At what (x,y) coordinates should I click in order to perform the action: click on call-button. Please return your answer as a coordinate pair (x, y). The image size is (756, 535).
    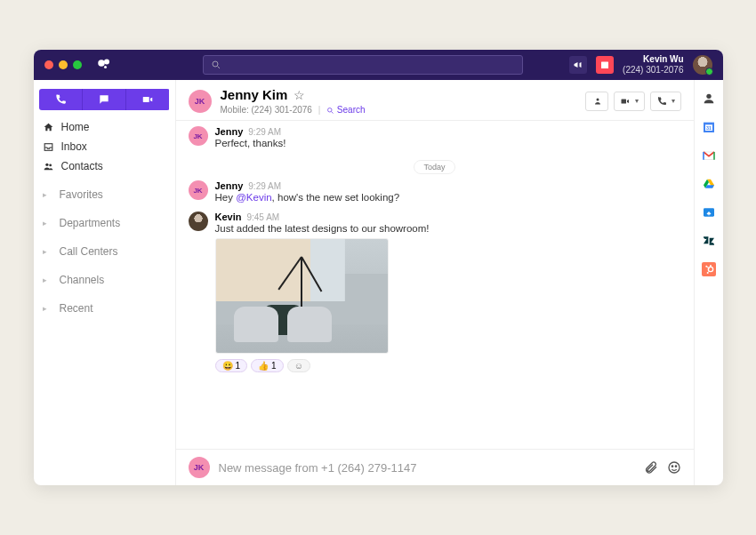
    Looking at the image, I should click on (60, 100).